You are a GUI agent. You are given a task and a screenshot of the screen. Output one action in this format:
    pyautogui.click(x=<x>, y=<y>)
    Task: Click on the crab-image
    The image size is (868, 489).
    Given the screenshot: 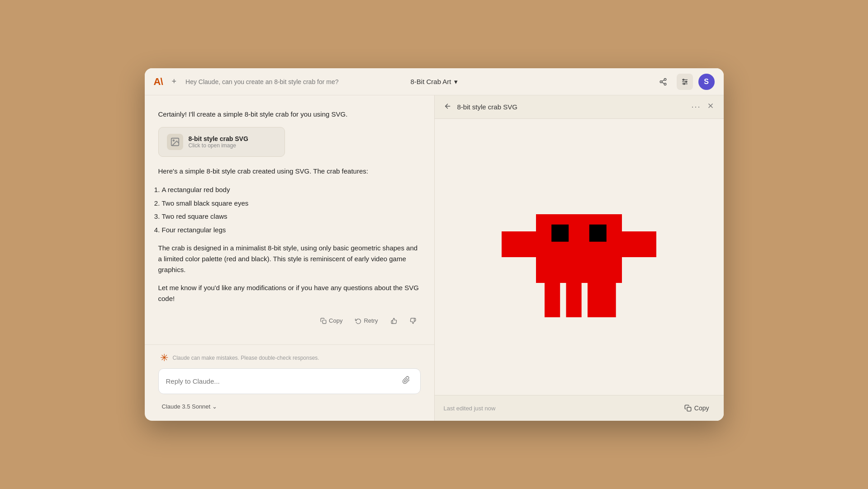 What is the action you would take?
    pyautogui.click(x=579, y=257)
    